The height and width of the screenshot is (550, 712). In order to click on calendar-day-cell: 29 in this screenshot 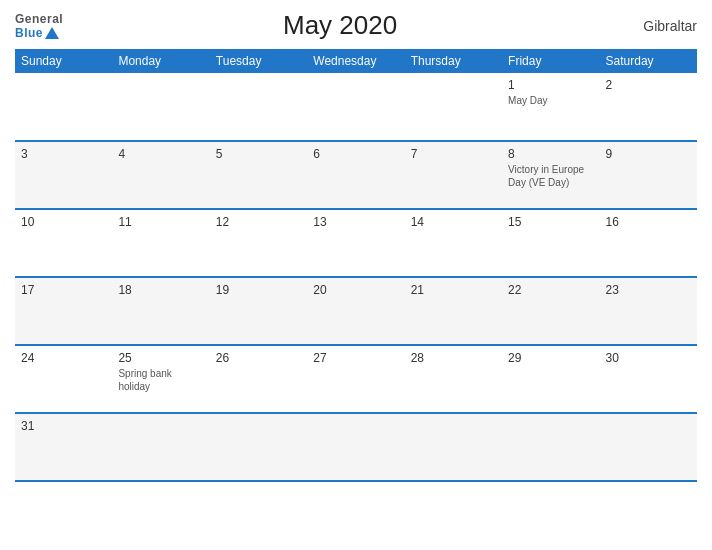, I will do `click(550, 379)`.